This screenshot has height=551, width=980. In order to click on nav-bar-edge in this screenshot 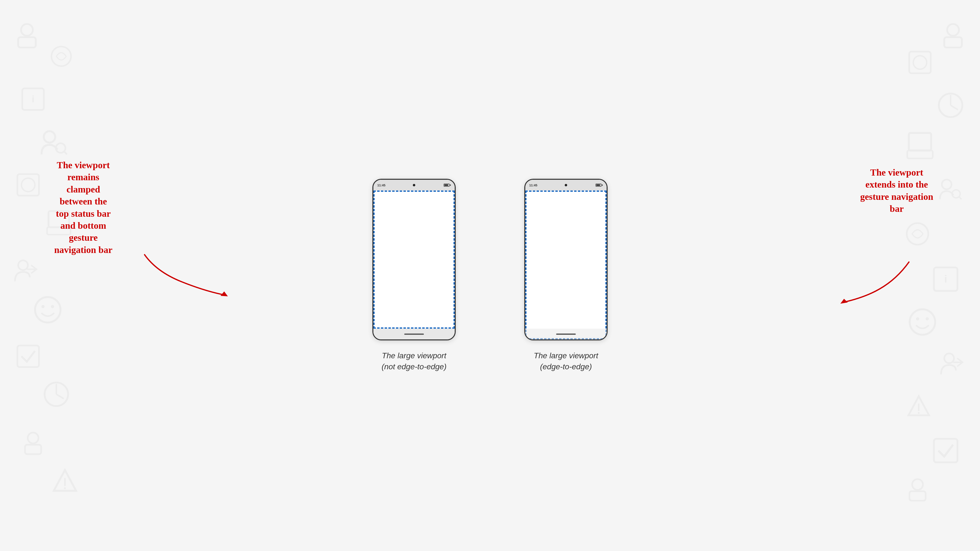, I will do `click(566, 334)`.